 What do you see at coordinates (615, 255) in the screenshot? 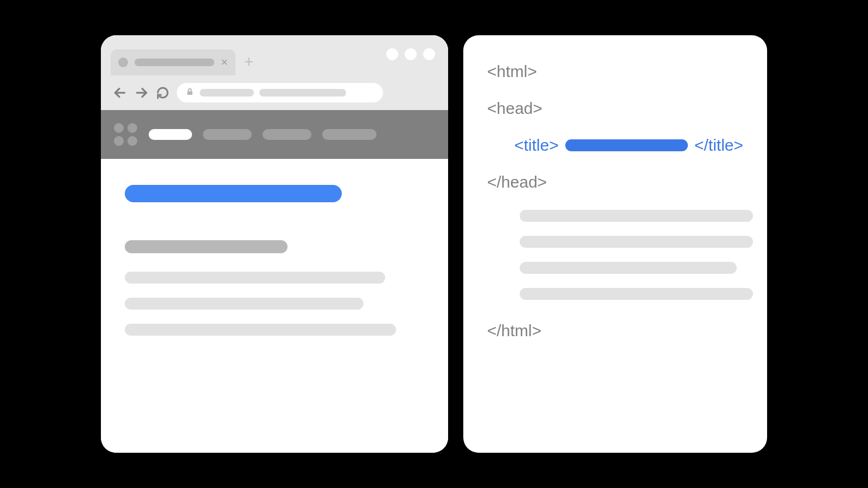
I see `body-content-placeholders` at bounding box center [615, 255].